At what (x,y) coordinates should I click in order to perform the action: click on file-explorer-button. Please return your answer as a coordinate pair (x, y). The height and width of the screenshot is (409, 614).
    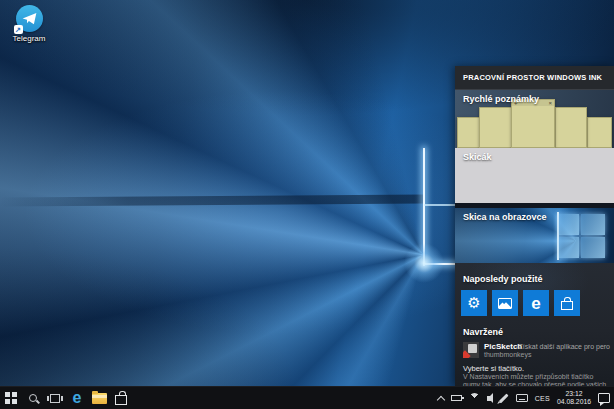
    Looking at the image, I should click on (99, 398).